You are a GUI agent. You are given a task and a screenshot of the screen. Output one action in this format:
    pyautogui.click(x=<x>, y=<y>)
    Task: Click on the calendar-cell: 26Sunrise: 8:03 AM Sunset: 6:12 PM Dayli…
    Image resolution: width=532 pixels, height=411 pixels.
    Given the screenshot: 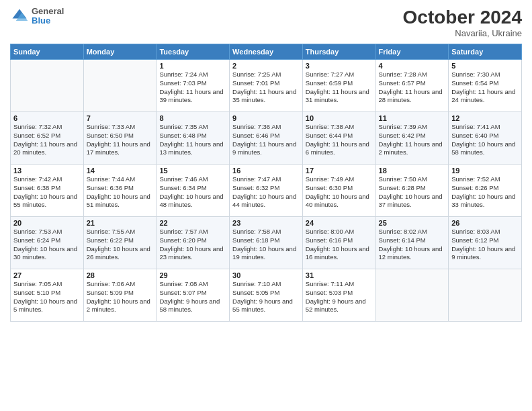 What is the action you would take?
    pyautogui.click(x=485, y=243)
    